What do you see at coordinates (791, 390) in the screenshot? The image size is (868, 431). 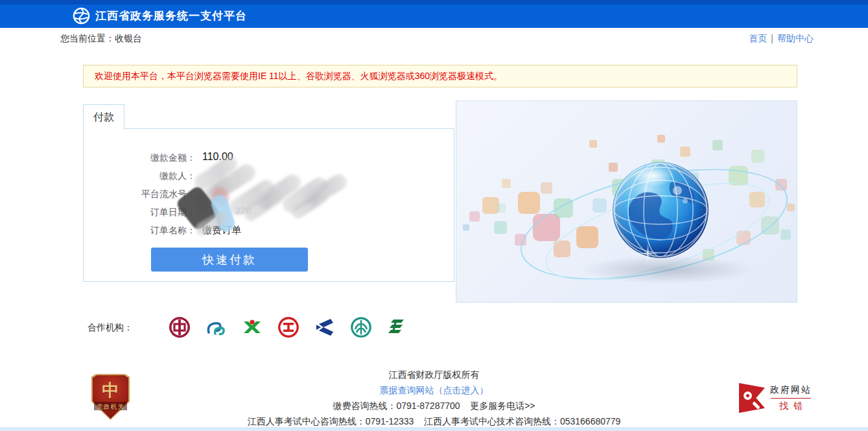 I see `site-error-top-label: 政府网站` at bounding box center [791, 390].